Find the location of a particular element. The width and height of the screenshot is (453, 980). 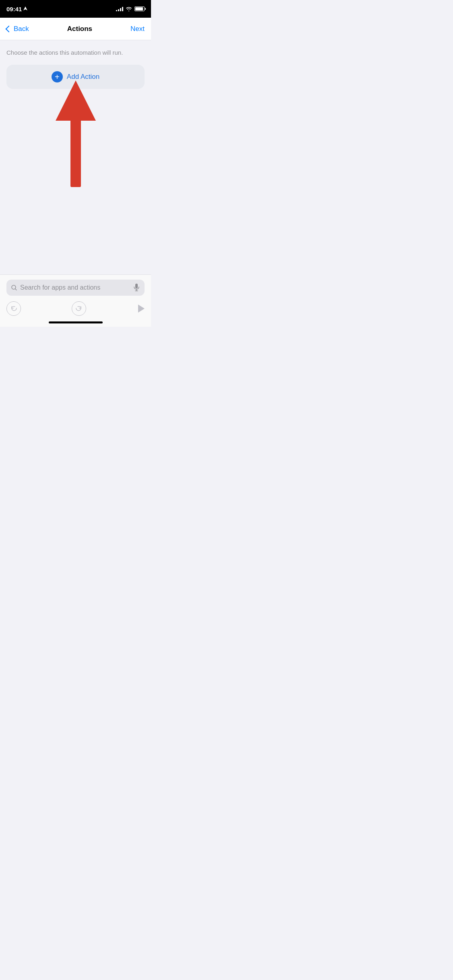

undo-icon is located at coordinates (14, 309).